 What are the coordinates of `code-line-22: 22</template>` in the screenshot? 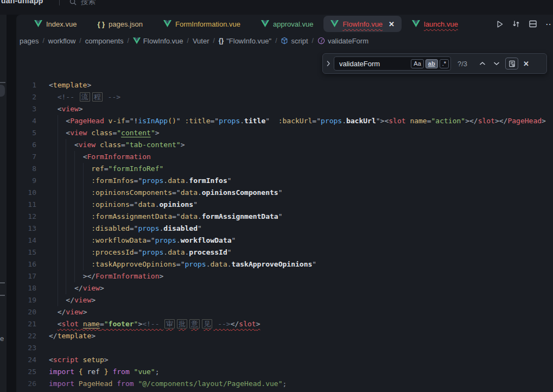 It's located at (284, 336).